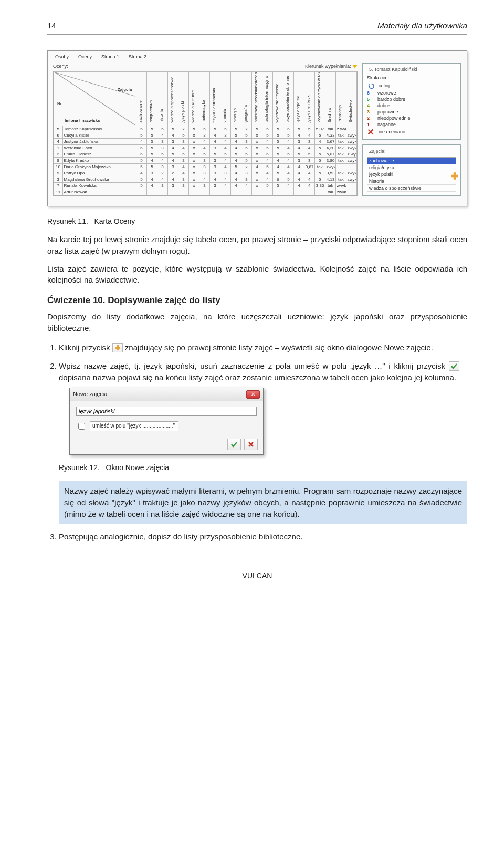  Describe the element at coordinates (206, 161) in the screenshot. I see `table-row: 8Edyta Kraśko54443x33445x4443353,80takzw…` at that location.